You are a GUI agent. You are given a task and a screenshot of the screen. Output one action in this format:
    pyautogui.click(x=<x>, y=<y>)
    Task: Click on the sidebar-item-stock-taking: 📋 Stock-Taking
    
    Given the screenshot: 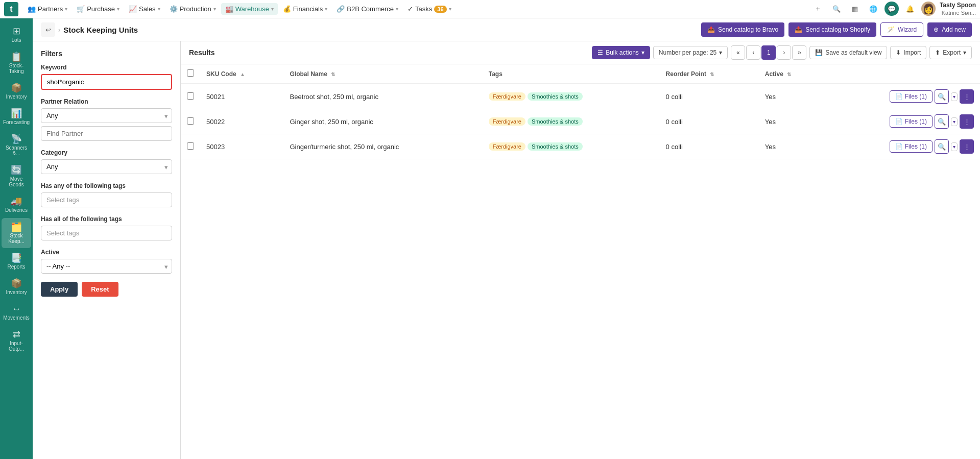 What is the action you would take?
    pyautogui.click(x=16, y=63)
    